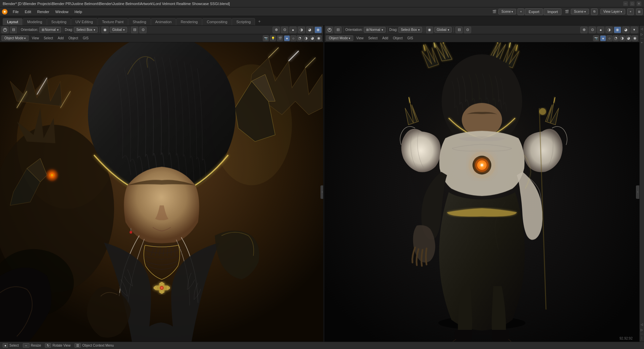 Image resolution: width=644 pixels, height=349 pixels. What do you see at coordinates (84, 21) in the screenshot?
I see `tab-uv-editing: UV Editing` at bounding box center [84, 21].